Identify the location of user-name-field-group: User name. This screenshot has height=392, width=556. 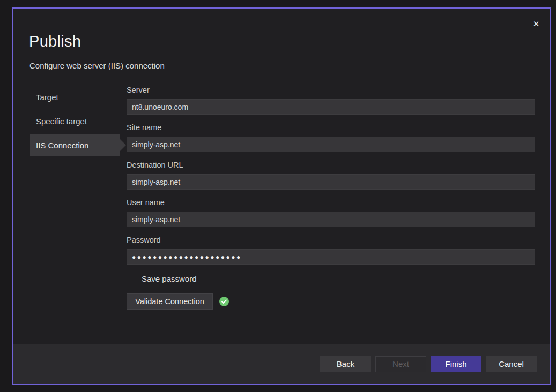
(331, 213).